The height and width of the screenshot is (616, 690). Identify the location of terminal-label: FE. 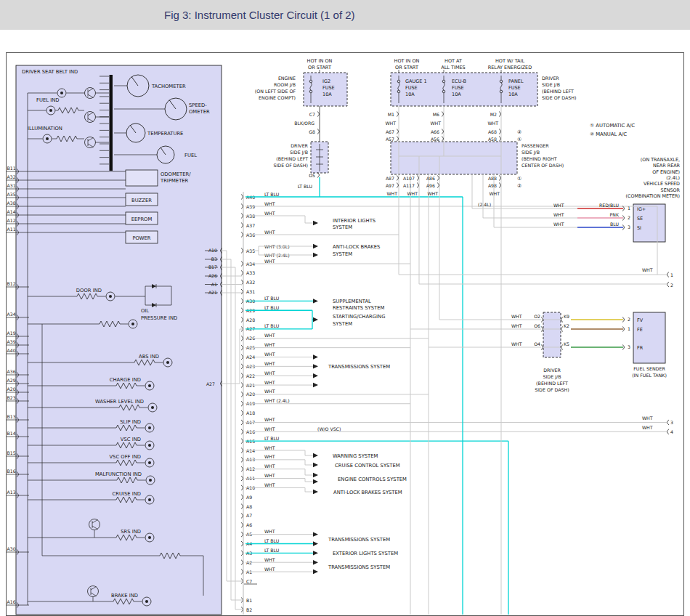
(640, 330).